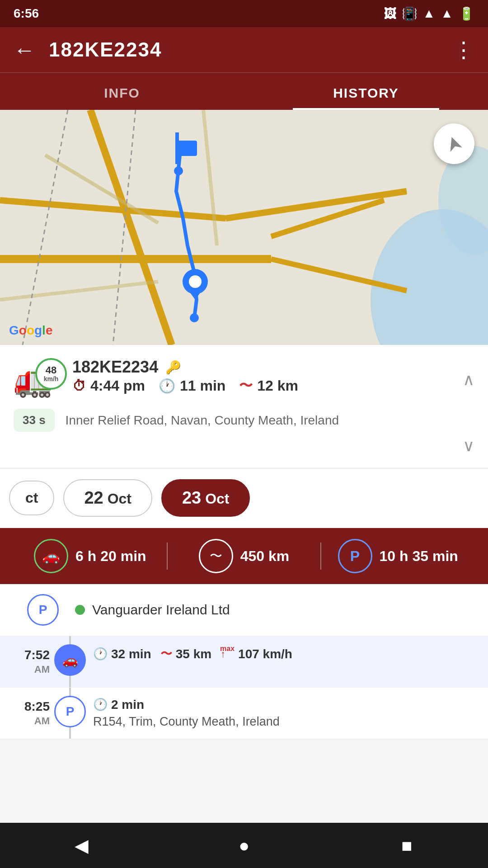 This screenshot has height=868, width=488. I want to click on green-dot, so click(80, 610).